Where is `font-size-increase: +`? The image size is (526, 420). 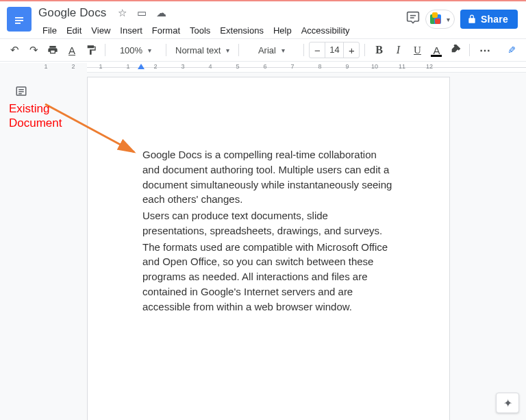 font-size-increase: + is located at coordinates (351, 51).